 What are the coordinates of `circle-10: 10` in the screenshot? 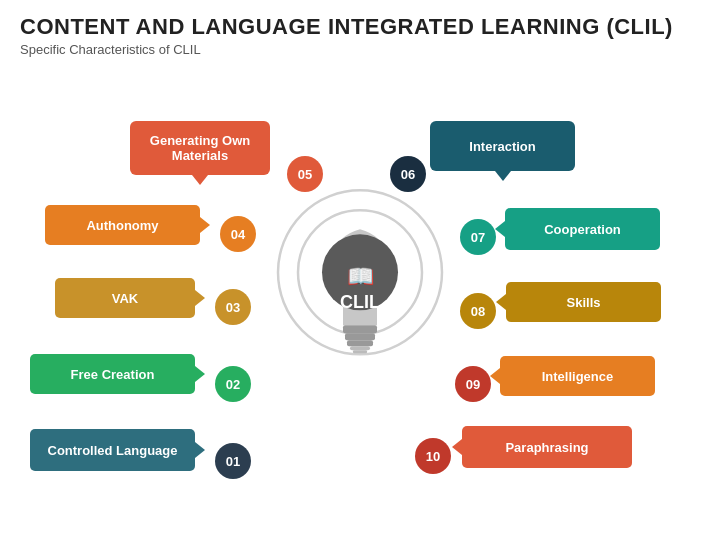 It's located at (433, 456).